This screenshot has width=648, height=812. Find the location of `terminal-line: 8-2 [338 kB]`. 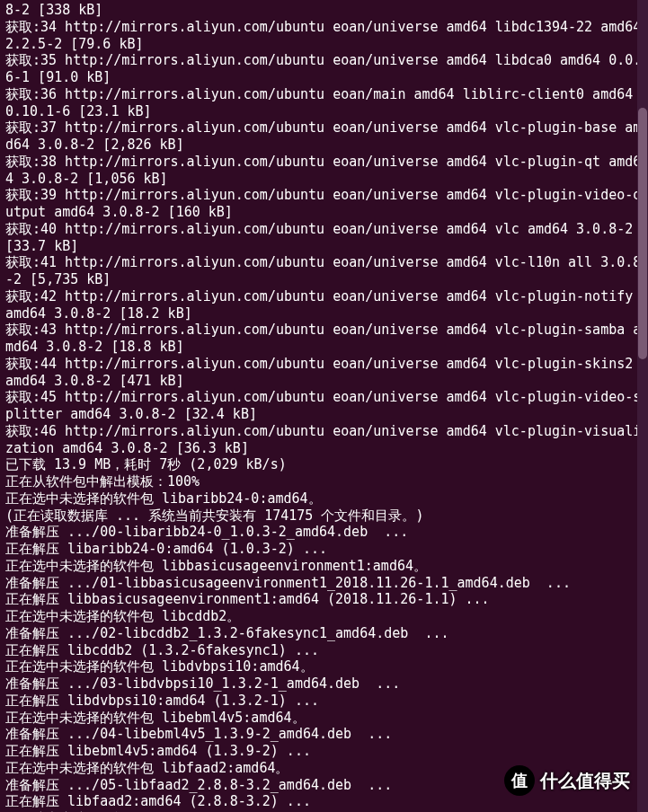

terminal-line: 8-2 [338 kB] is located at coordinates (324, 11).